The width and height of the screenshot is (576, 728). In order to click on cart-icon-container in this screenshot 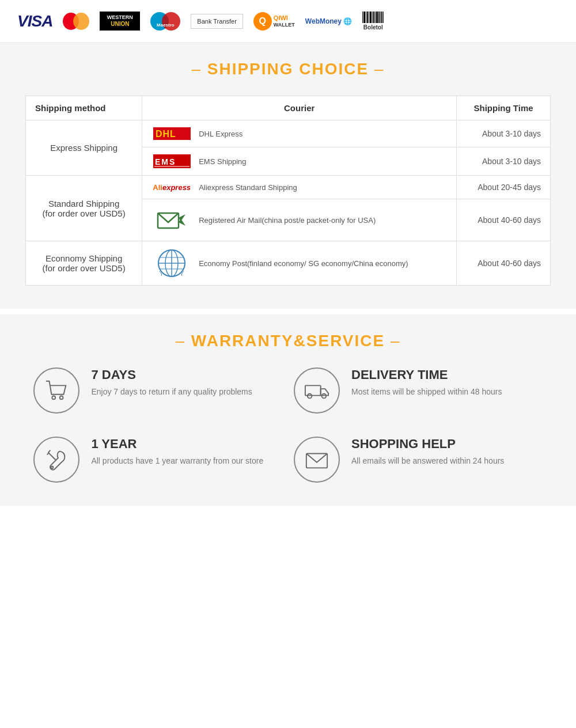, I will do `click(56, 390)`.